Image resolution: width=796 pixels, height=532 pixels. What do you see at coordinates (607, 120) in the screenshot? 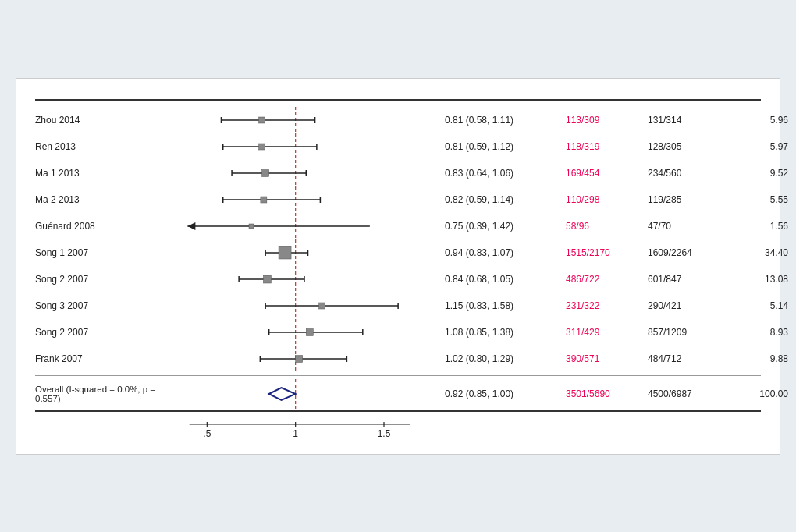
I see `events-treatment: 113/309` at bounding box center [607, 120].